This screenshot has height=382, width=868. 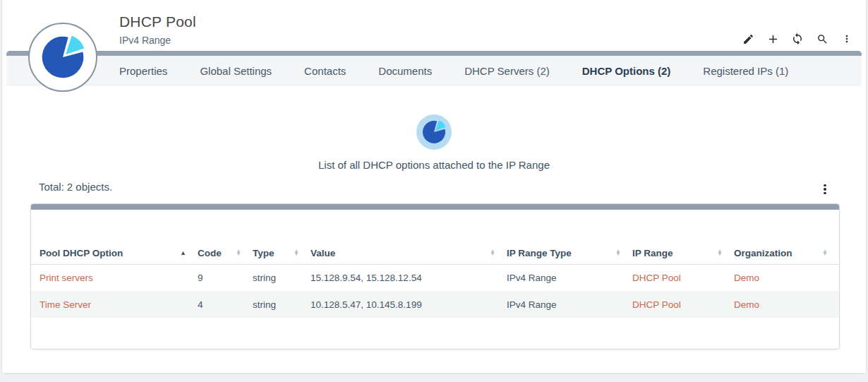 What do you see at coordinates (325, 71) in the screenshot?
I see `tab-contacts: Contacts` at bounding box center [325, 71].